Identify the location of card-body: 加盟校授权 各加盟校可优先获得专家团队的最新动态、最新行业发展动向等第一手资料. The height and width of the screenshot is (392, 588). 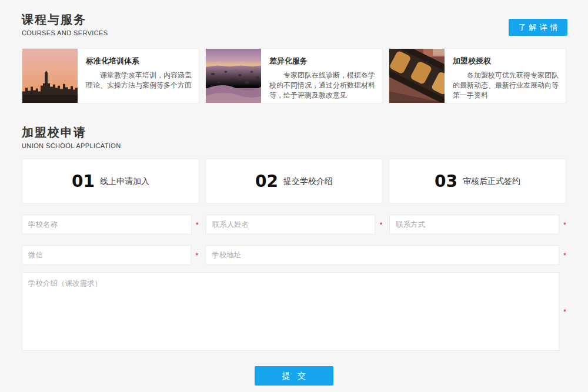
(505, 76).